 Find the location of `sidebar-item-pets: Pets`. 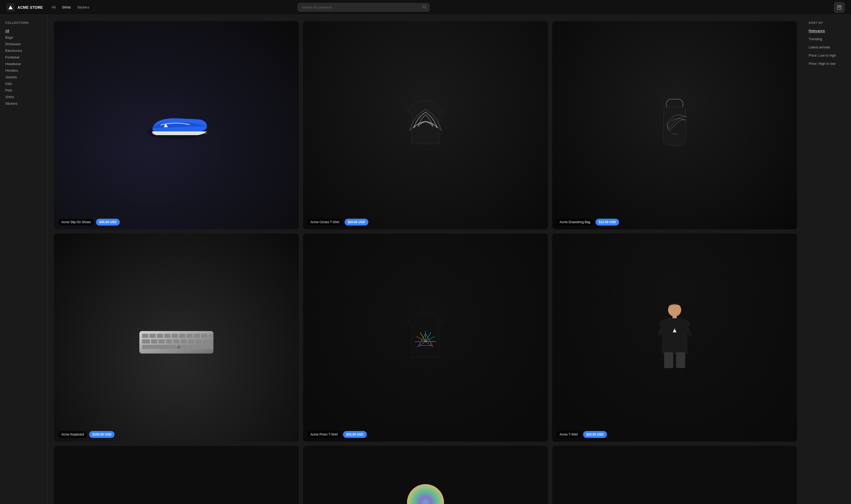

sidebar-item-pets: Pets is located at coordinates (24, 90).